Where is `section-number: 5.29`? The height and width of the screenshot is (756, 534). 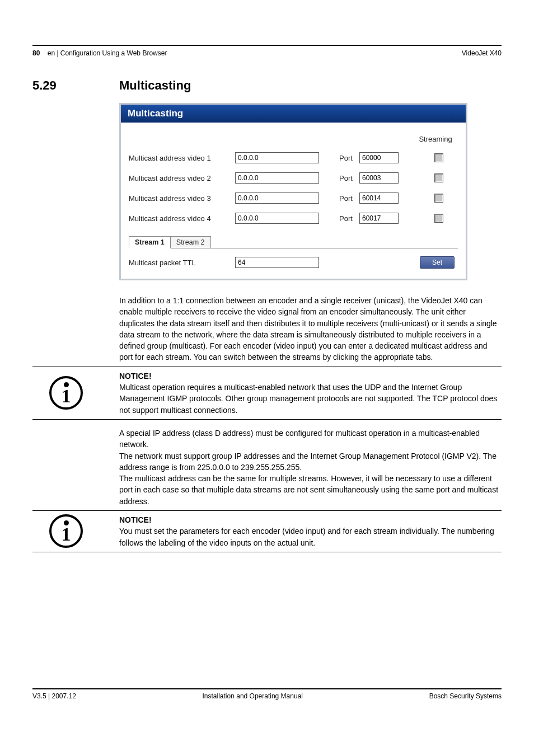
section-number: 5.29 is located at coordinates (76, 86).